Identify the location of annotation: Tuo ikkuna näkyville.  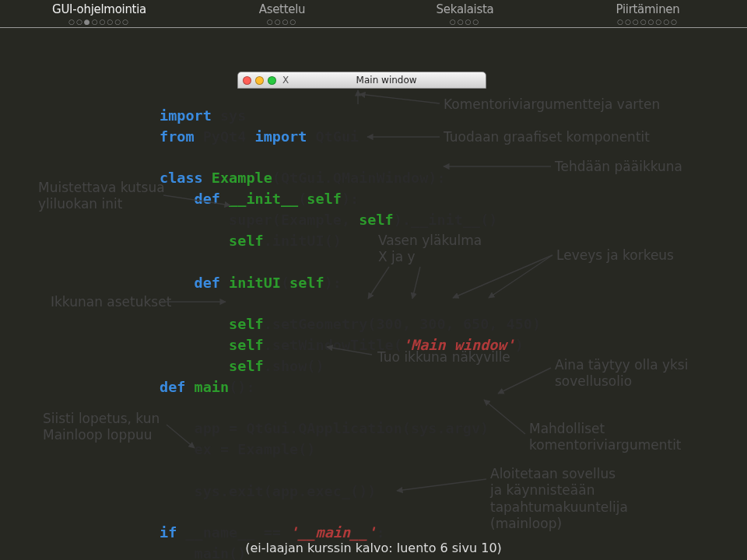
(444, 358).